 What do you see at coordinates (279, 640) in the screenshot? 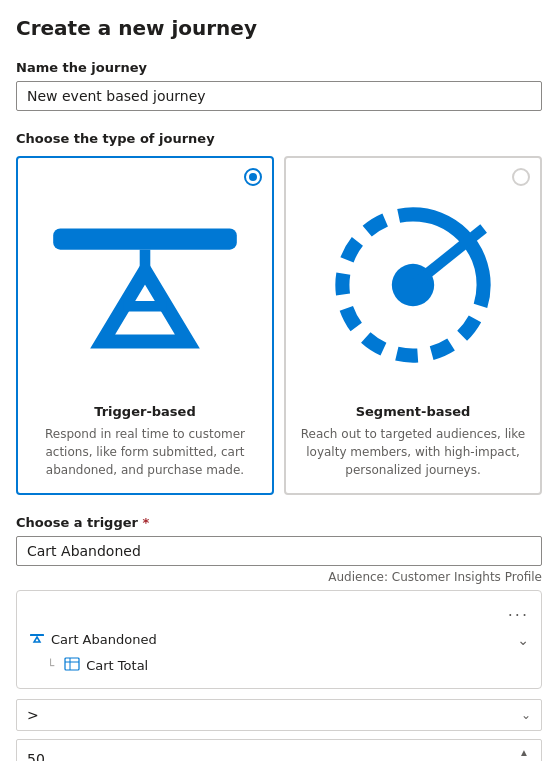
I see `condition-box: ... Cart Abandoned ⌄ └` at bounding box center [279, 640].